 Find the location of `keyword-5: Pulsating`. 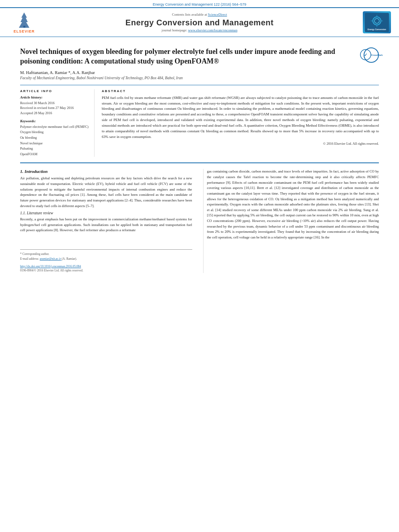

keyword-5: Pulsating is located at coordinates (55, 149).